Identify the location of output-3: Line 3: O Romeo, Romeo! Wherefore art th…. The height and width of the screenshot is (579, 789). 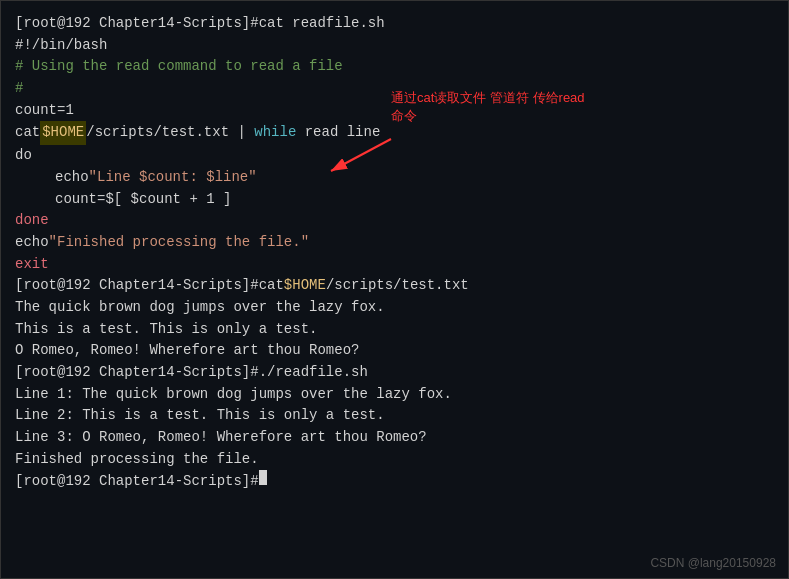
(221, 438).